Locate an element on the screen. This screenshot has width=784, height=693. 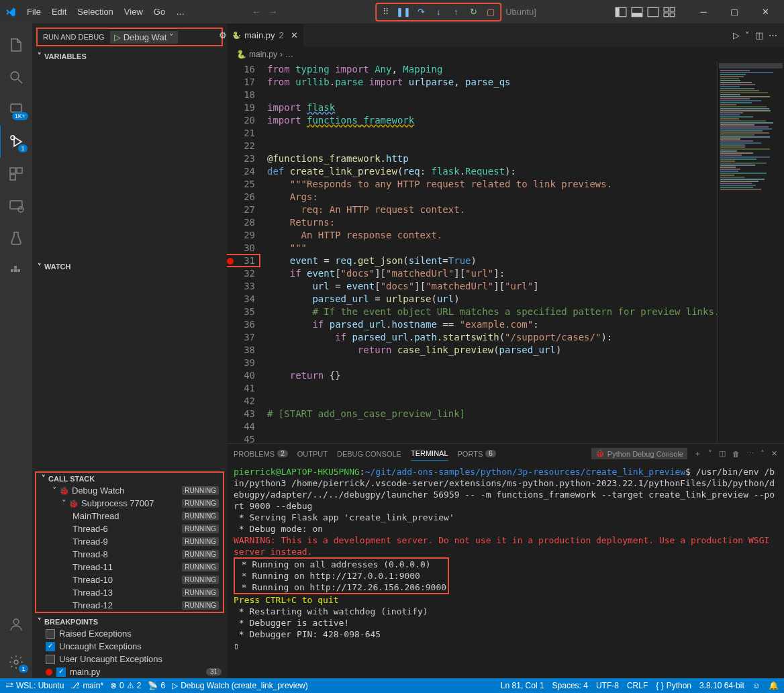
thread-row: MainThreadRUNNING is located at coordinates (130, 516).